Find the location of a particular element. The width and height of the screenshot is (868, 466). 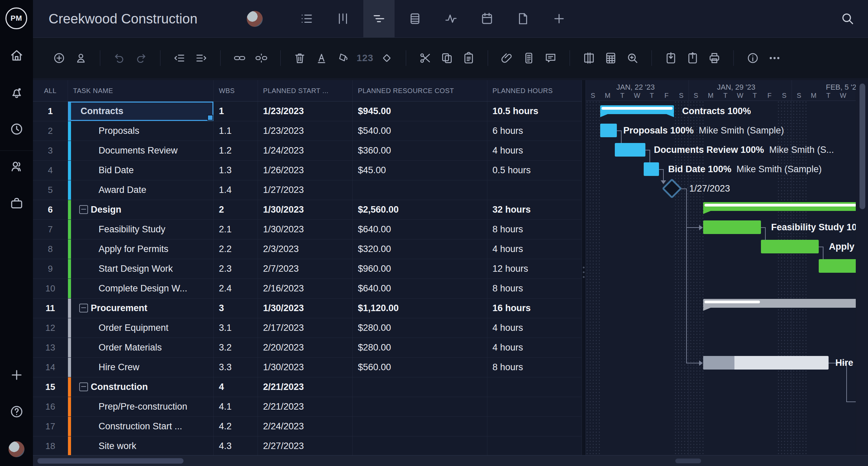

column-header-wbs: WBS is located at coordinates (236, 91).